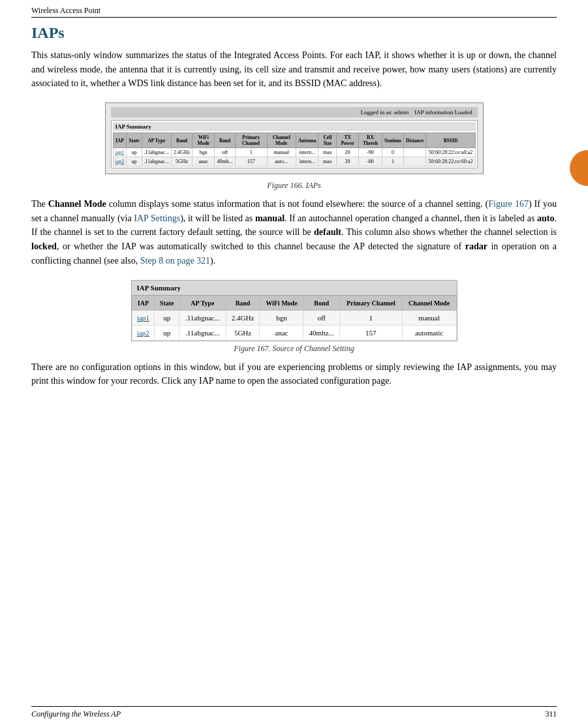 The height and width of the screenshot is (727, 588). I want to click on figure-1-caption: Figure 166. IAPs, so click(294, 185).